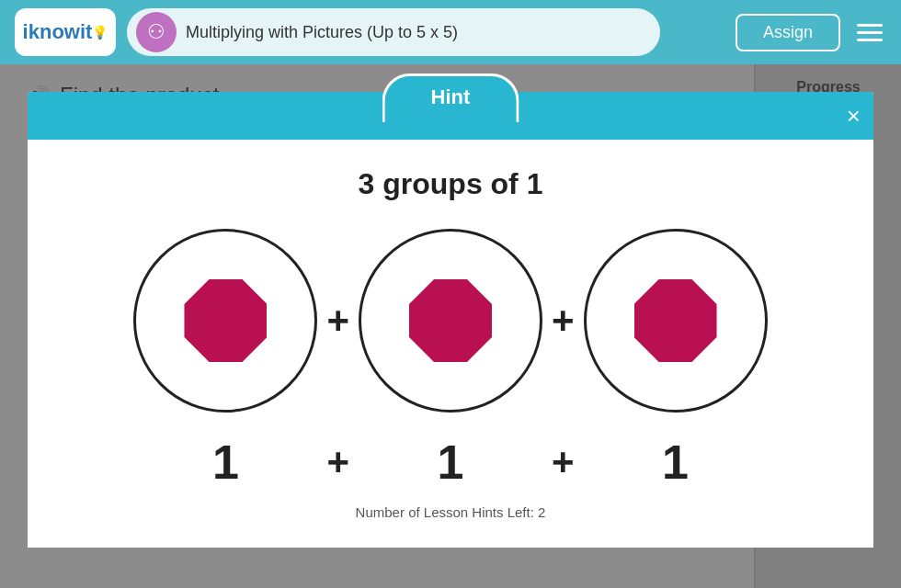 This screenshot has width=901, height=588. What do you see at coordinates (870, 33) in the screenshot?
I see `menu-button` at bounding box center [870, 33].